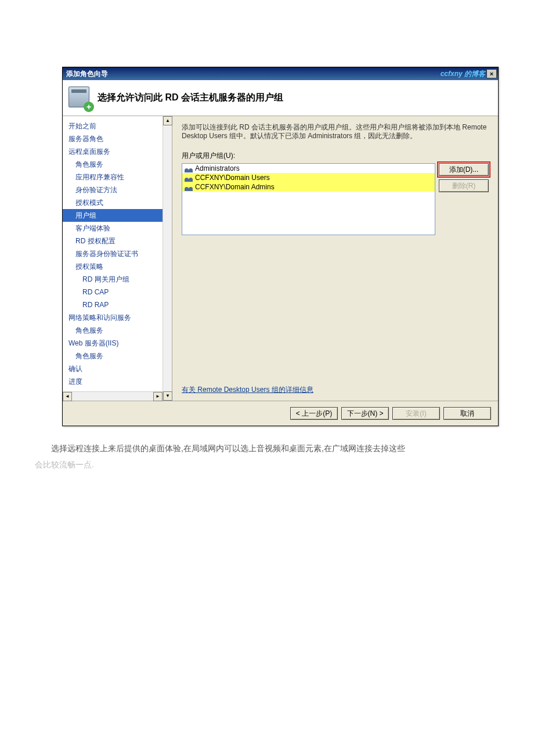 The height and width of the screenshot is (756, 534). What do you see at coordinates (217, 168) in the screenshot?
I see `group-name: Administrators` at bounding box center [217, 168].